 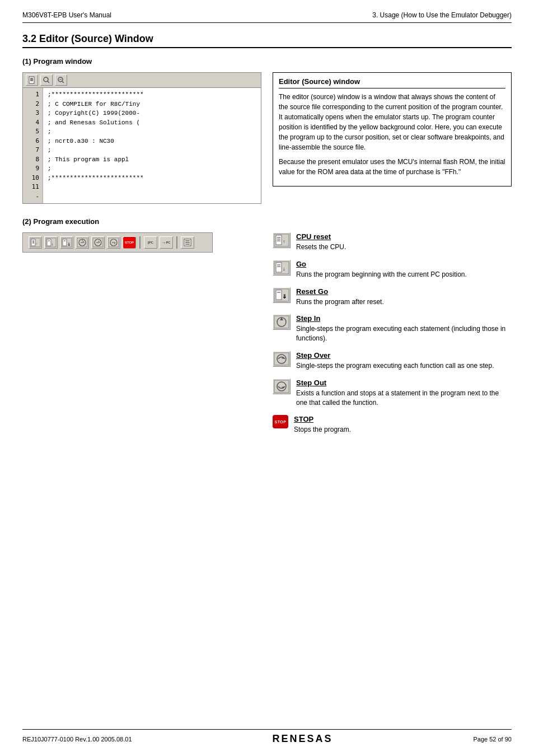 What do you see at coordinates (404, 334) in the screenshot?
I see `step-in-desc: Single-steps the program executing each …` at bounding box center [404, 334].